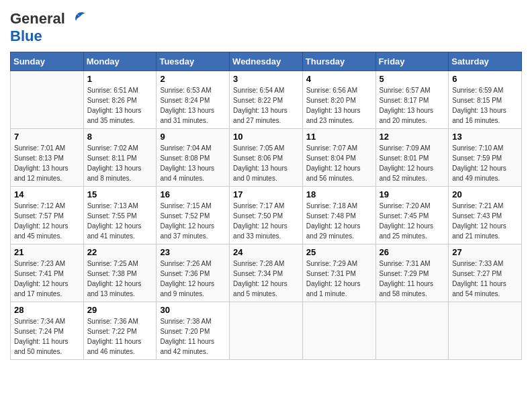 Image resolution: width=532 pixels, height=411 pixels. I want to click on day-number: 4, so click(339, 79).